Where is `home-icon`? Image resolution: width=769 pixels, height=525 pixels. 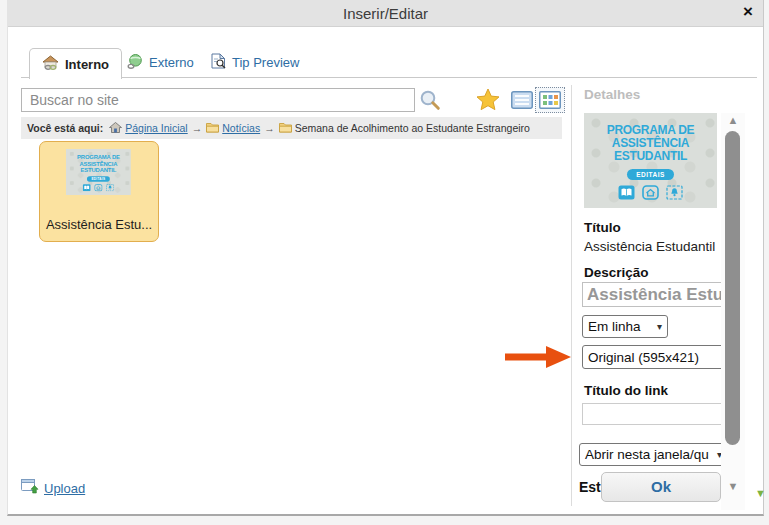 home-icon is located at coordinates (116, 128).